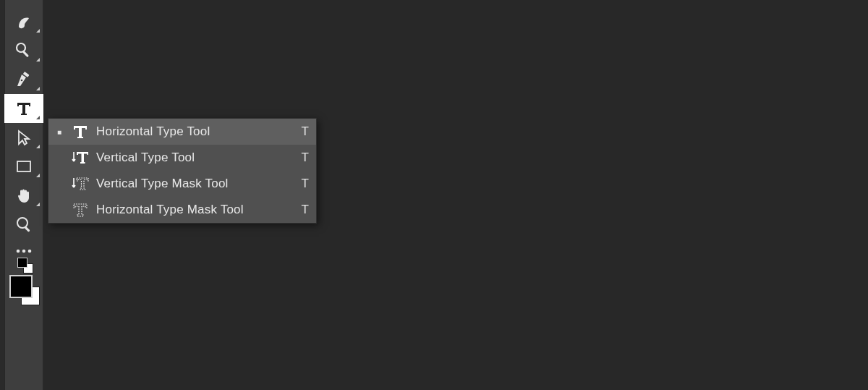 The height and width of the screenshot is (390, 868). I want to click on vertical-type-icon, so click(80, 158).